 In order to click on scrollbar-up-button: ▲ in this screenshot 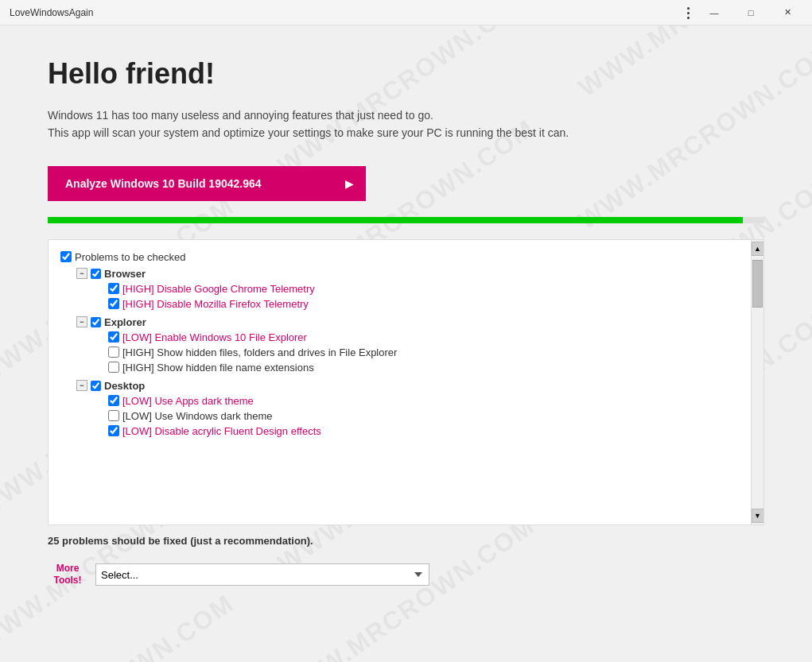, I will do `click(758, 249)`.